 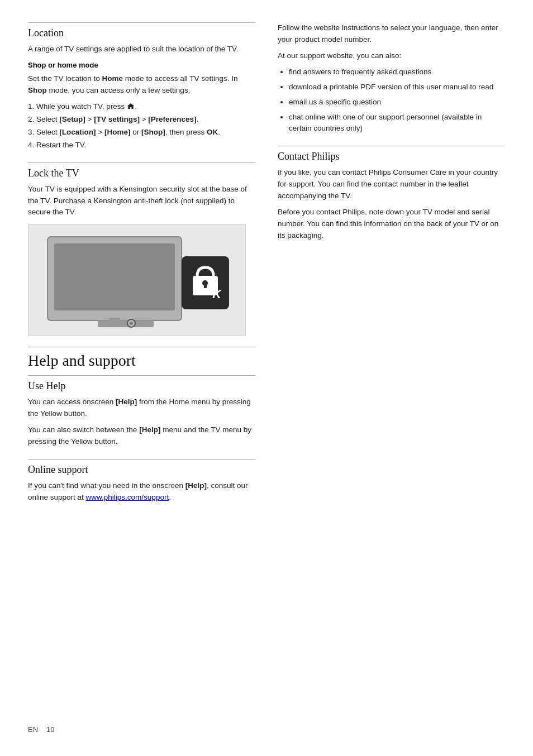 I want to click on location-section: Location A range of TV settings are appl…, so click(x=142, y=87).